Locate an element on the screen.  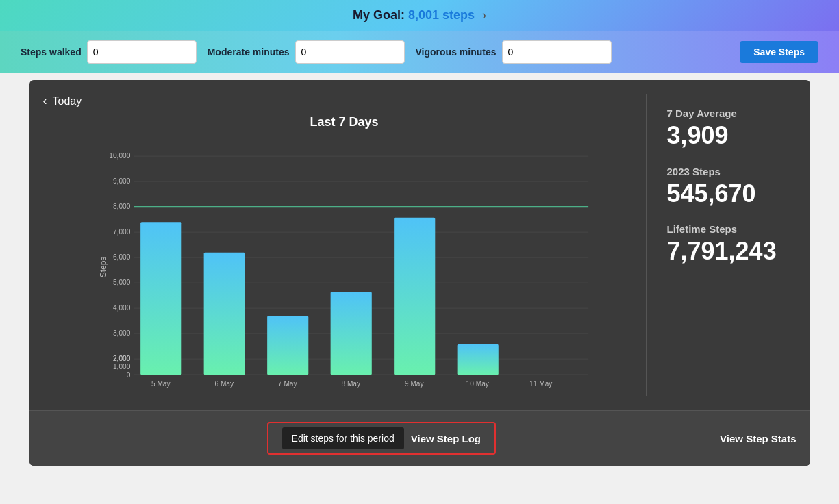
svg-text: 1,000 is located at coordinates (121, 367).